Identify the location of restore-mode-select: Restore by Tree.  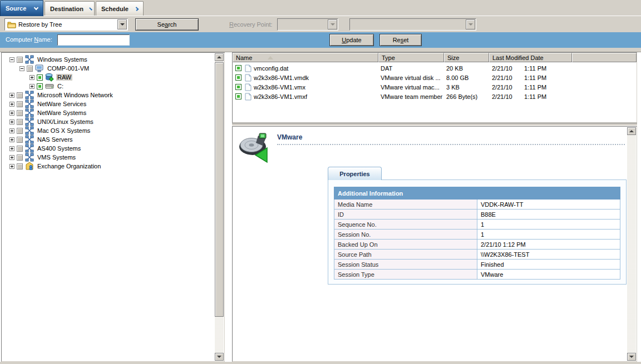
(66, 24).